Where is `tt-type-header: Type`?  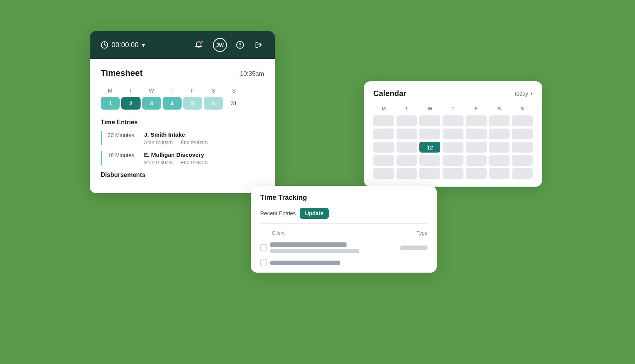 tt-type-header: Type is located at coordinates (414, 233).